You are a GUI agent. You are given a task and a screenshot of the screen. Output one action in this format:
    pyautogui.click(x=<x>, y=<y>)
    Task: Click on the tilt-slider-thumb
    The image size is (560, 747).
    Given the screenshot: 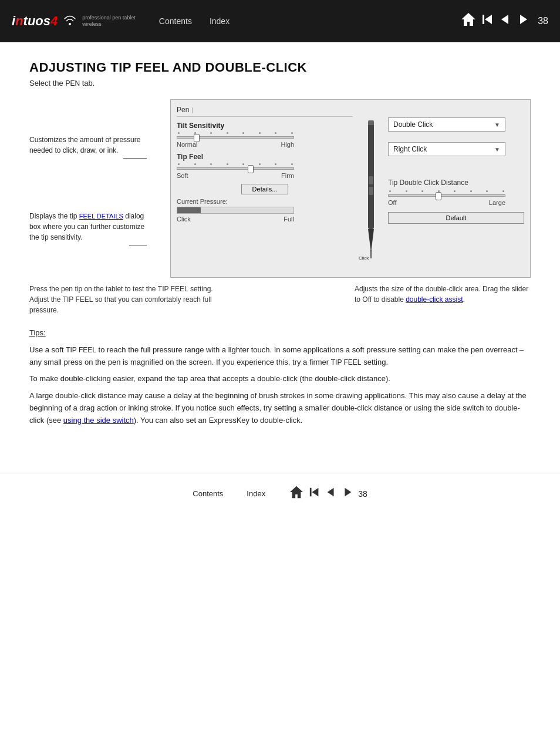 What is the action you would take?
    pyautogui.click(x=197, y=138)
    